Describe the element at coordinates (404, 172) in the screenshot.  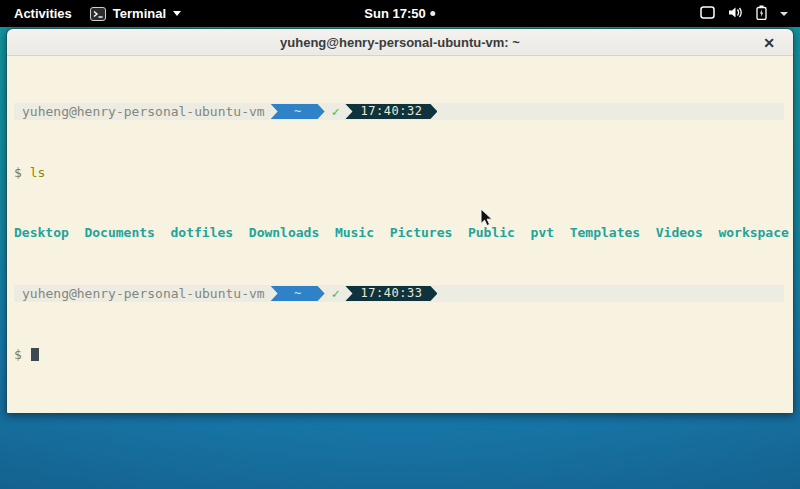
I see `command-line: $ ls` at that location.